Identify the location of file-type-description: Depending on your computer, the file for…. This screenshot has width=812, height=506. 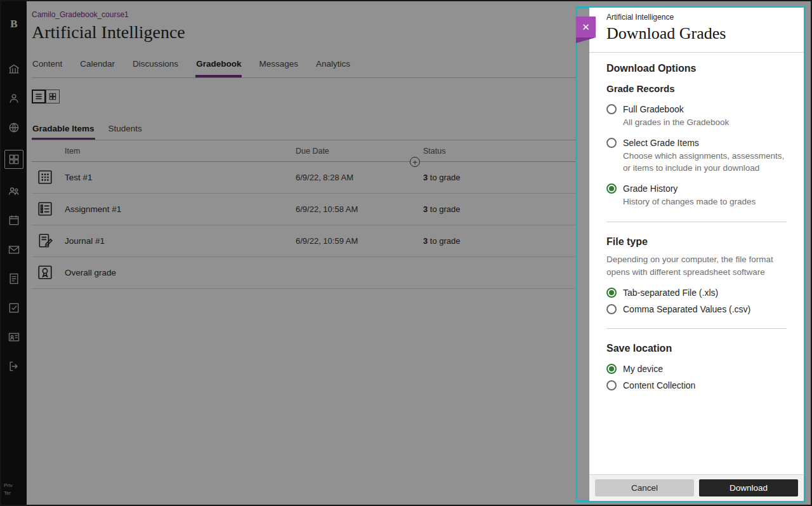
(697, 265).